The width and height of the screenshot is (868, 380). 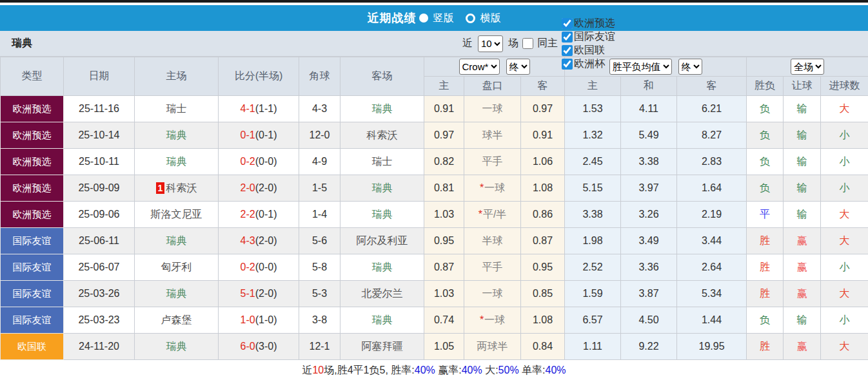 I want to click on radio-vertical-label: 竖版, so click(x=444, y=18).